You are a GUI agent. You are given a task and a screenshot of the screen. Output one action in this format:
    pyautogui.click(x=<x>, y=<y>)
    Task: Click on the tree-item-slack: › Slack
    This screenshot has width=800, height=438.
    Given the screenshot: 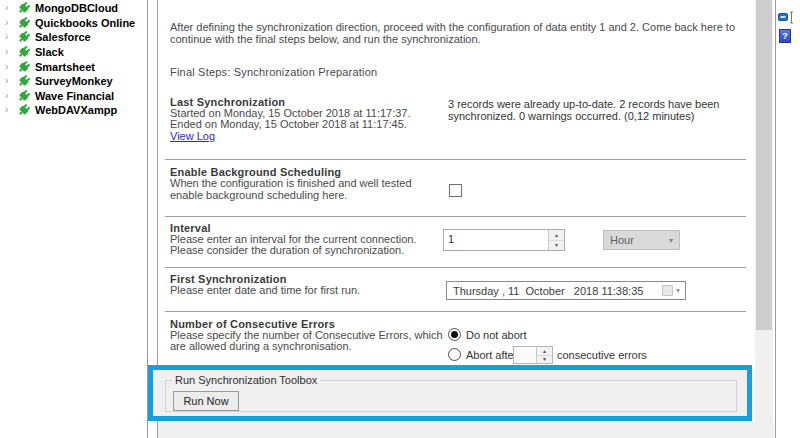 What is the action you would take?
    pyautogui.click(x=74, y=52)
    